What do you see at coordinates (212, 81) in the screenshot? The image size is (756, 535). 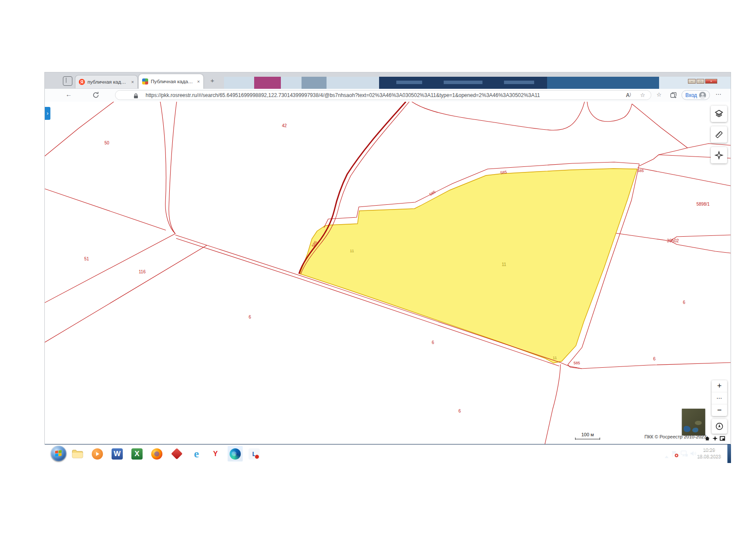 I see `new-tab-button: +` at bounding box center [212, 81].